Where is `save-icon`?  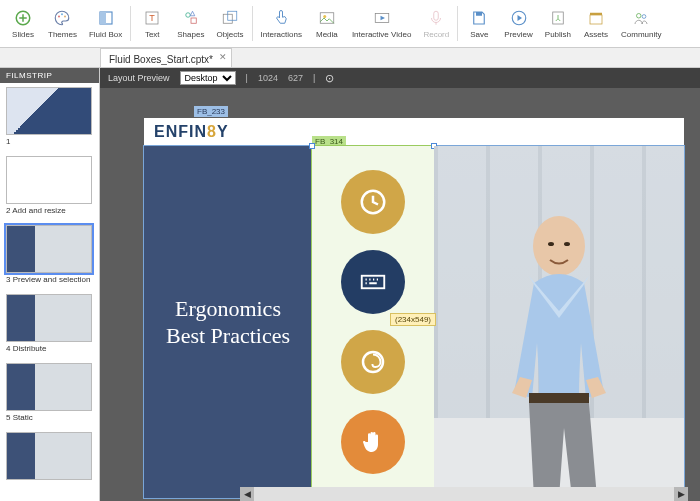
save-icon is located at coordinates (479, 18).